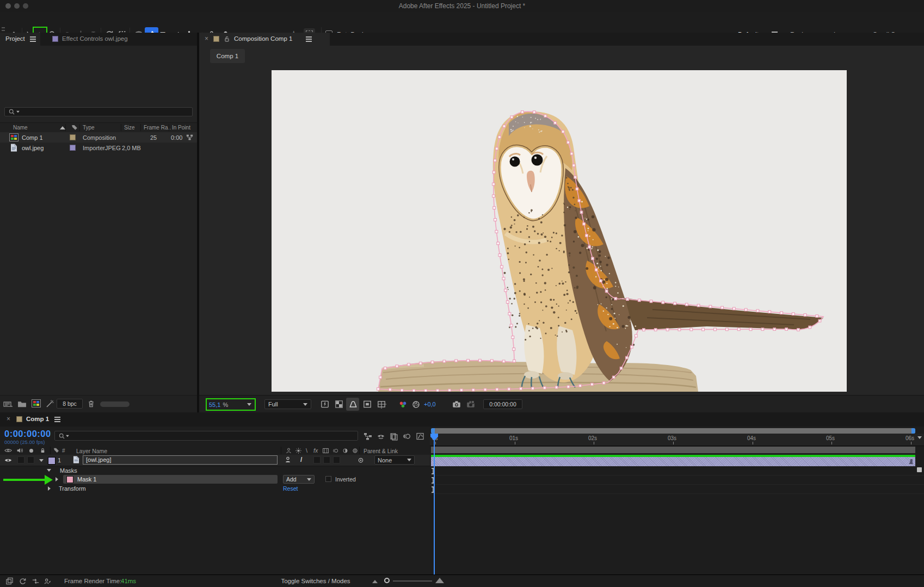 This screenshot has width=924, height=587. I want to click on layer-name-field: [owl.jpeg], so click(180, 460).